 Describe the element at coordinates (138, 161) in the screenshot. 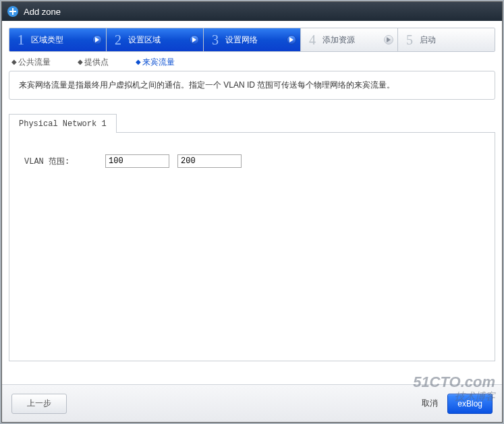

I see `vlan-range-start-input` at that location.